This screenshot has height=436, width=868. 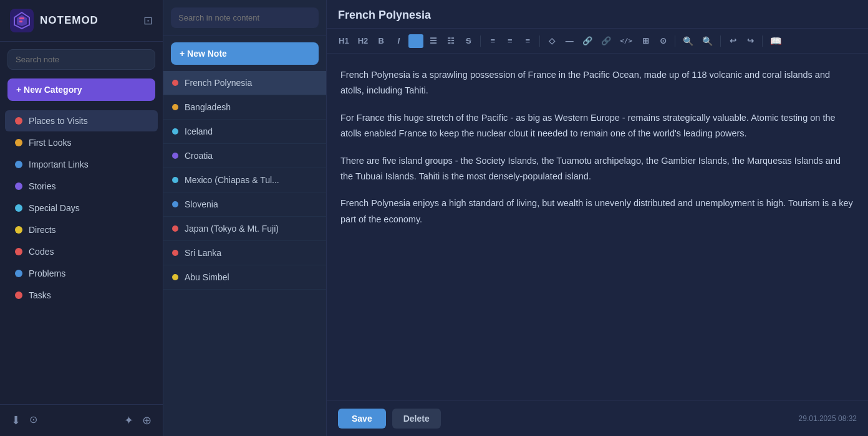 What do you see at coordinates (128, 420) in the screenshot?
I see `theme-icon: ✦` at bounding box center [128, 420].